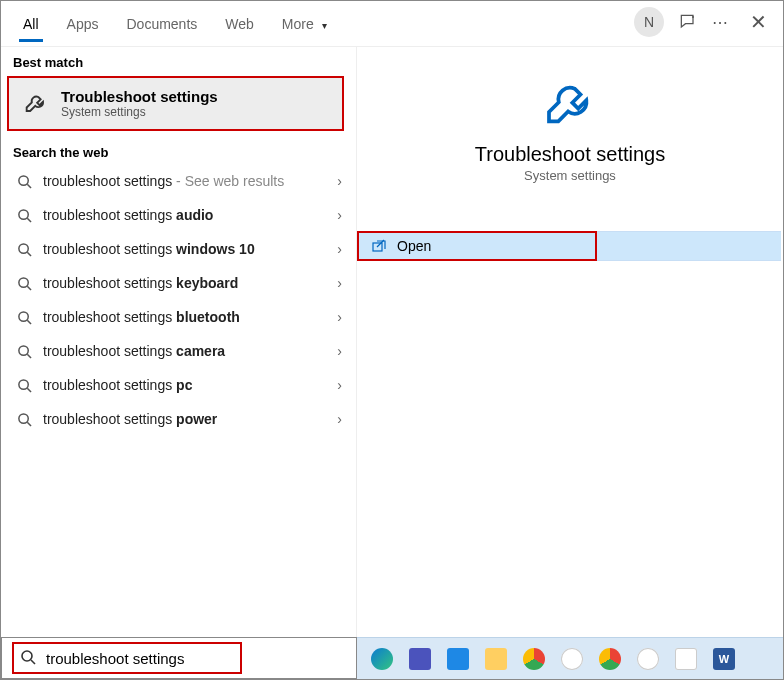 The width and height of the screenshot is (784, 680). Describe the element at coordinates (162, 24) in the screenshot. I see `tab-documents: Documents` at that location.